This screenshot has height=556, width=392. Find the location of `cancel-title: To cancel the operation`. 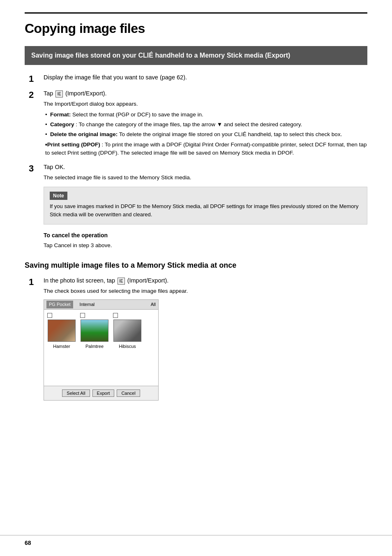

cancel-title: To cancel the operation is located at coordinates (205, 235).